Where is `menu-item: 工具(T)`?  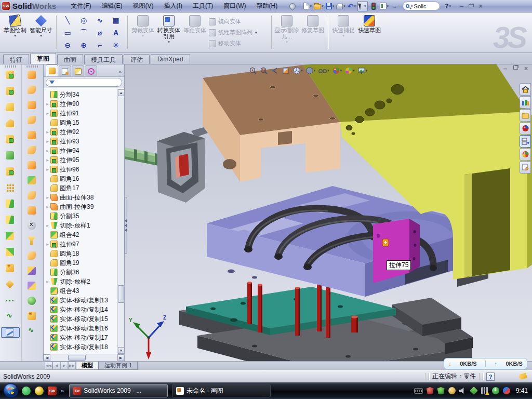
menu-item: 工具(T) is located at coordinates (203, 6).